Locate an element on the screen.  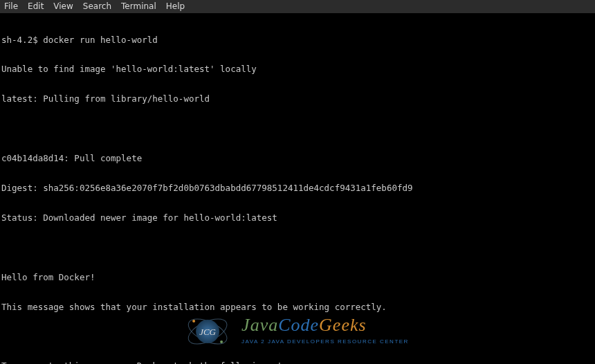
terminal-line: Unable to find image 'hello-world:latest… is located at coordinates (298, 69).